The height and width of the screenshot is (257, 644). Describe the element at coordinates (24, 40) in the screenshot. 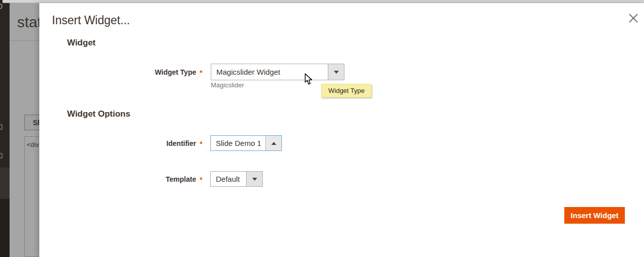

I see `divider` at that location.